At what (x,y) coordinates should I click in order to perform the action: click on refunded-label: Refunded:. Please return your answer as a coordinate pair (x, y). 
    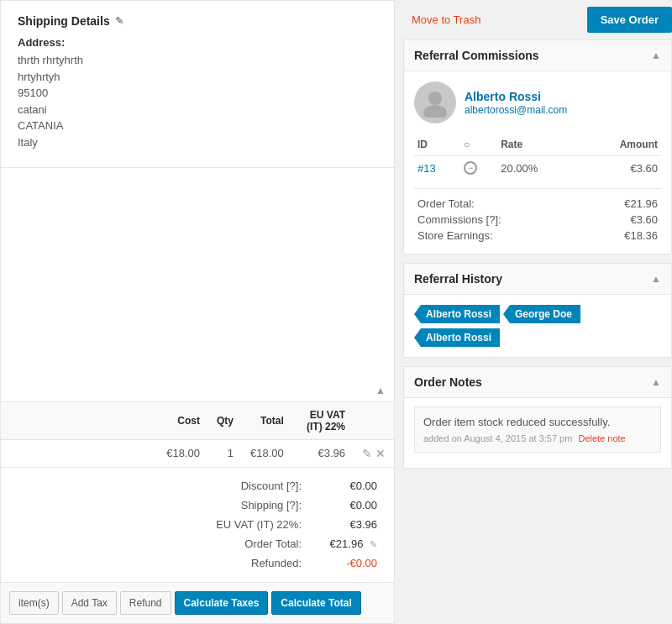
    Looking at the image, I should click on (239, 563).